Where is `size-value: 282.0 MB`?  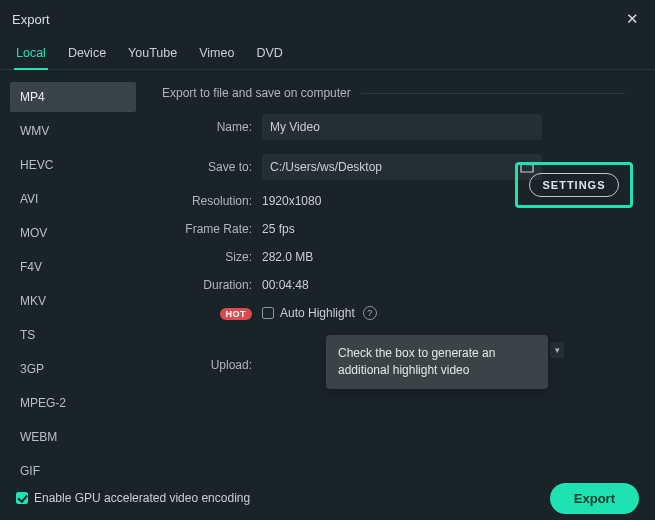 size-value: 282.0 MB is located at coordinates (288, 257).